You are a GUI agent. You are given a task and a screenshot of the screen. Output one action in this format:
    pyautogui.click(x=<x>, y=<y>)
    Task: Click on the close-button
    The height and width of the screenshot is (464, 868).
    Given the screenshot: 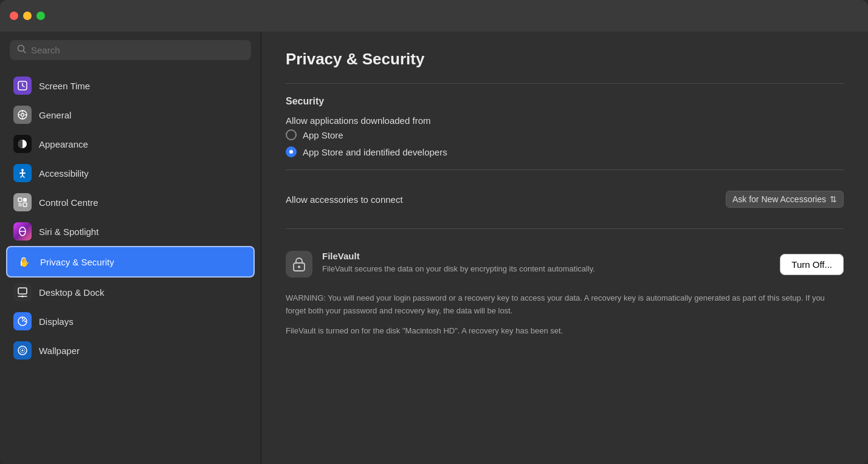 What is the action you would take?
    pyautogui.click(x=14, y=16)
    